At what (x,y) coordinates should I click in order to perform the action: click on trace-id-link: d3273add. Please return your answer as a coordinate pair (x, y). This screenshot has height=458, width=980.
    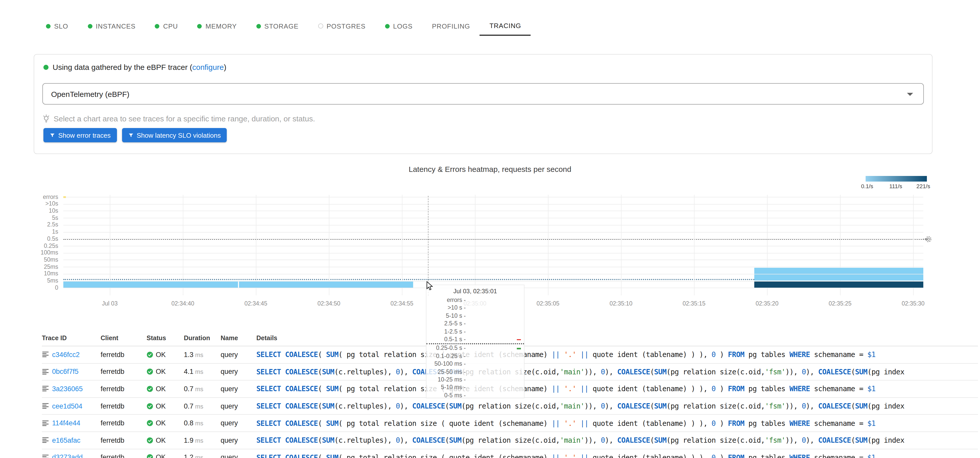
    Looking at the image, I should click on (67, 456).